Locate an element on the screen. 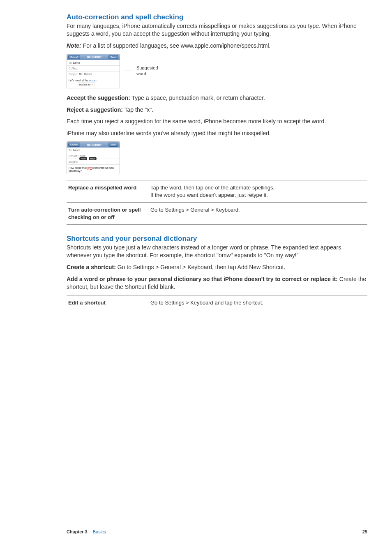 Image resolution: width=392 pixels, height=549 pixels. accept-body: Type a space, punctuation mark, or retur… is located at coordinates (198, 98).